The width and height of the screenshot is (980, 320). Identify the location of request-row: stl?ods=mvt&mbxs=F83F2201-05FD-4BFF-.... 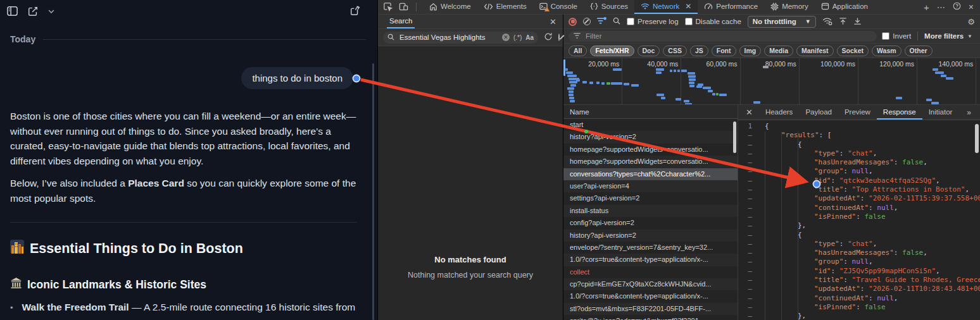
(651, 309).